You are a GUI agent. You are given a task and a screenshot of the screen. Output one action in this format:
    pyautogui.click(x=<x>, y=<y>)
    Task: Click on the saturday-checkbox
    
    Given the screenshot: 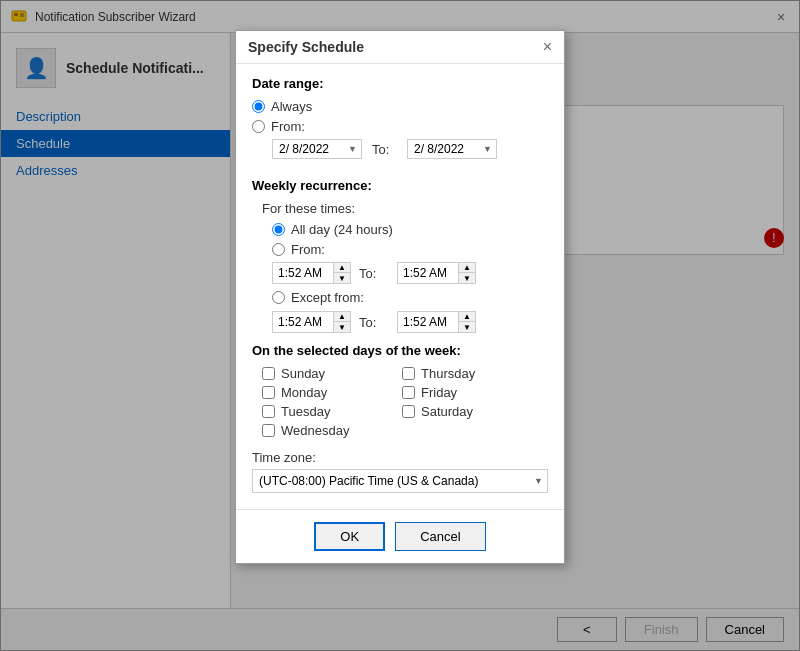 What is the action you would take?
    pyautogui.click(x=408, y=412)
    